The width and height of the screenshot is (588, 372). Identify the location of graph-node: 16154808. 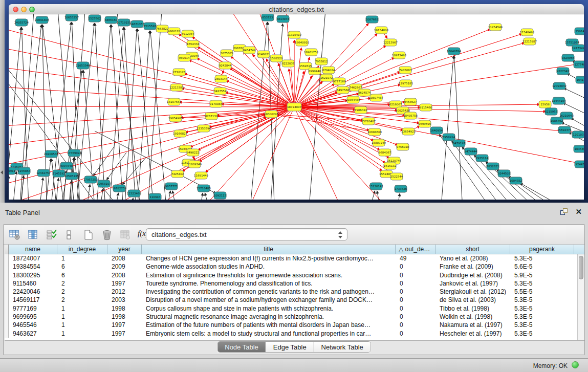
(381, 30).